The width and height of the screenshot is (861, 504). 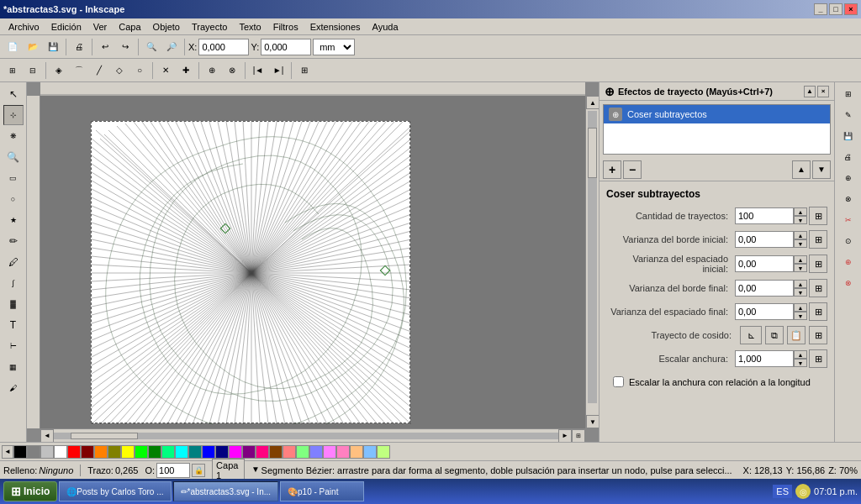 What do you see at coordinates (800, 307) in the screenshot?
I see `spin-up-espac-fin: ▲` at bounding box center [800, 307].